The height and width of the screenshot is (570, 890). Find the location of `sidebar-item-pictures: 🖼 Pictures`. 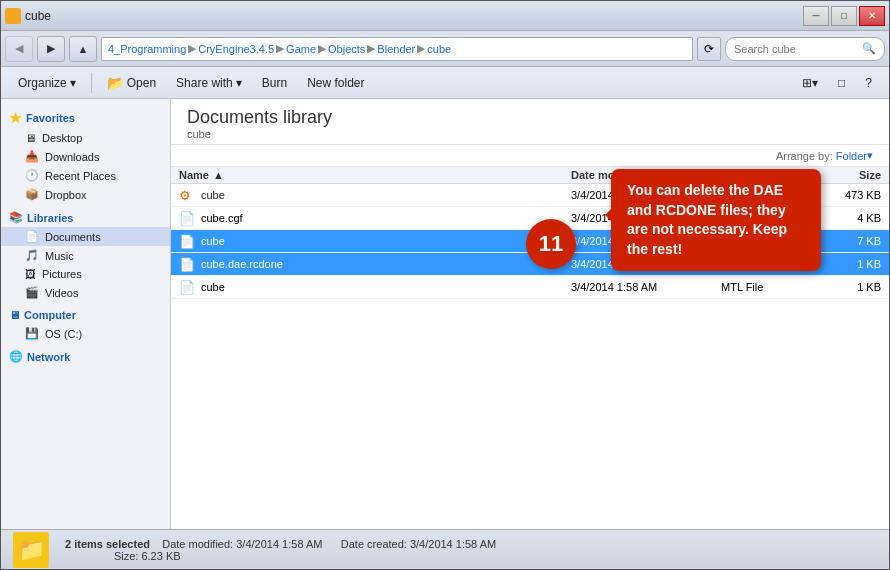

sidebar-item-pictures: 🖼 Pictures is located at coordinates (86, 274).